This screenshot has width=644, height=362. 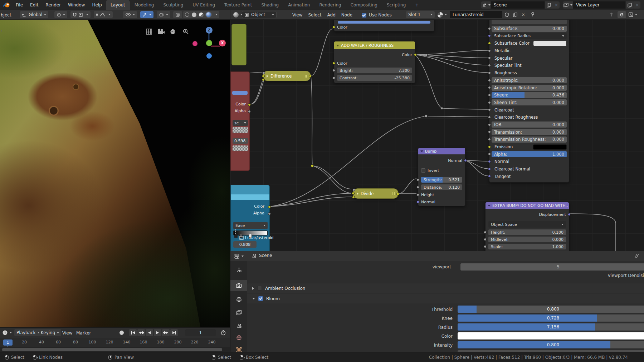 What do you see at coordinates (347, 15) in the screenshot?
I see `menu-node: Node` at bounding box center [347, 15].